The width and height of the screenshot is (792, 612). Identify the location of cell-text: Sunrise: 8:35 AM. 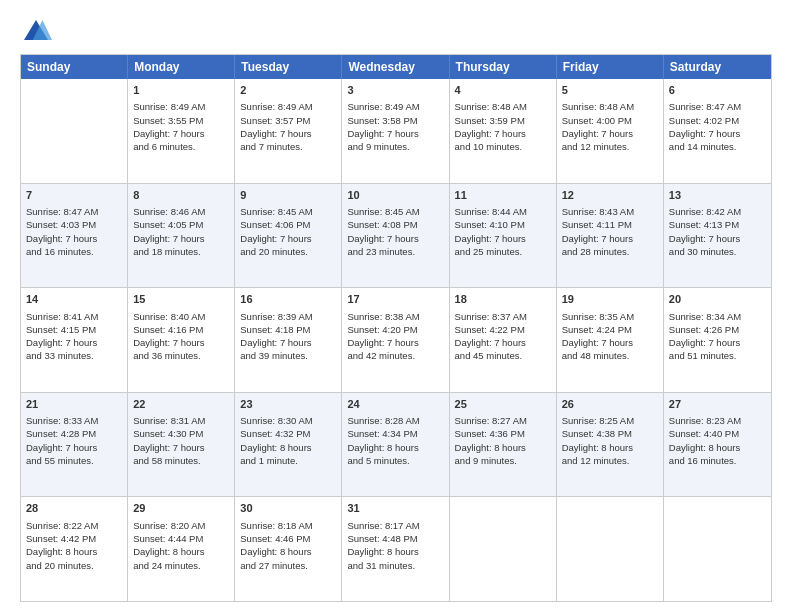
(610, 316).